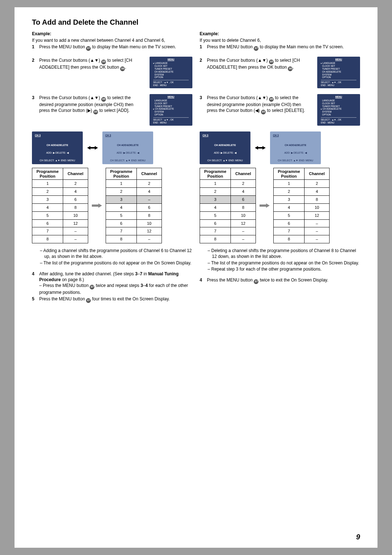 The image size is (392, 555). What do you see at coordinates (60, 206) in the screenshot?
I see `table-left-before: Programme PositionChannel122436485106127…` at bounding box center [60, 206].